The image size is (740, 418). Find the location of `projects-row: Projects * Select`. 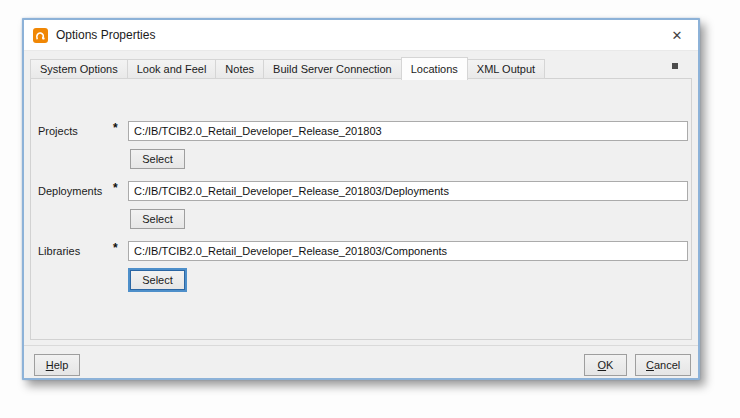

projects-row: Projects * Select is located at coordinates (361, 147).